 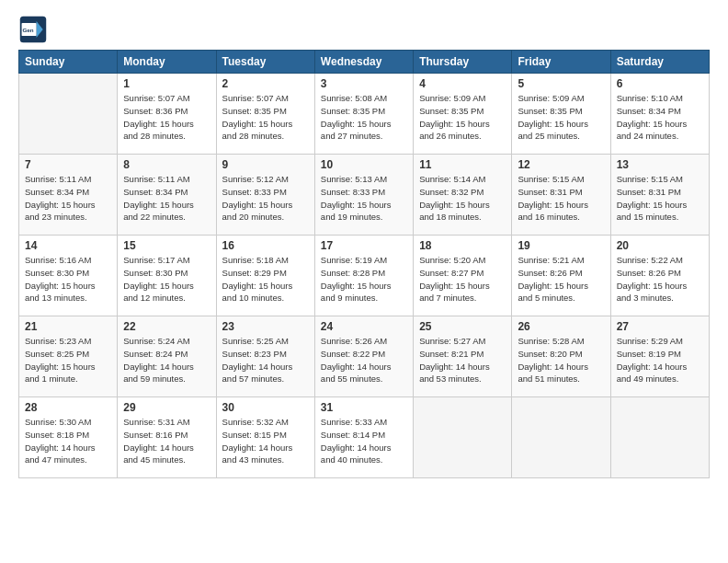 What do you see at coordinates (167, 438) in the screenshot?
I see `day-cell: 29Sunrise: 5:31 AM Sunset: 8:16 PM Dayli…` at bounding box center [167, 438].